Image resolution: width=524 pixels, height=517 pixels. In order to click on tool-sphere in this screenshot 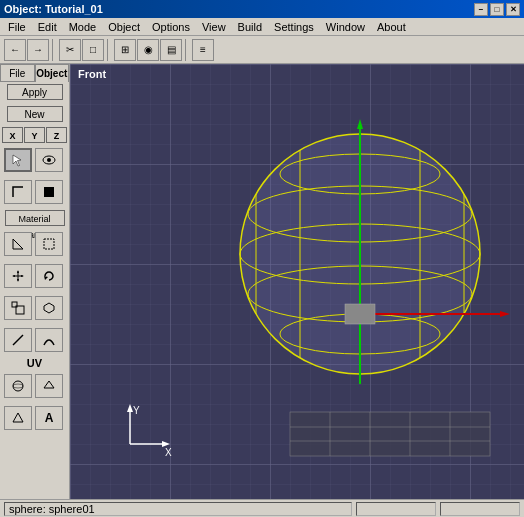, I will do `click(18, 386)`.